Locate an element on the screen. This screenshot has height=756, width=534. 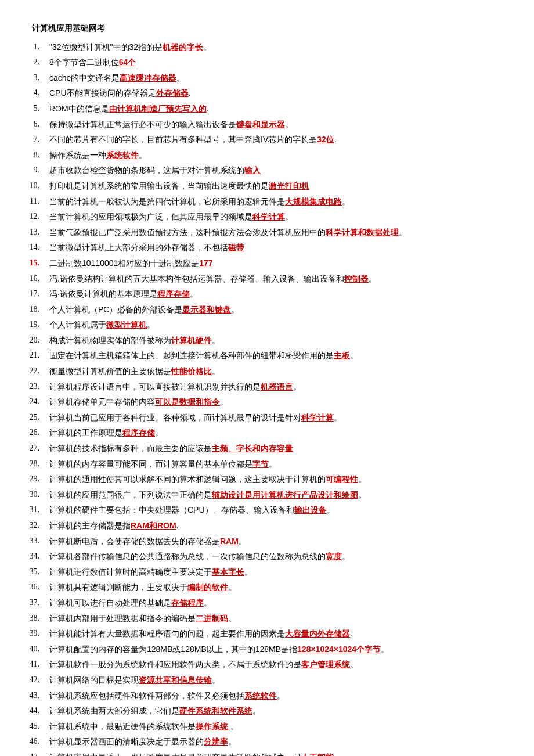
answer-text: 由计算机制造厂预先写入的 is located at coordinates (158, 109).